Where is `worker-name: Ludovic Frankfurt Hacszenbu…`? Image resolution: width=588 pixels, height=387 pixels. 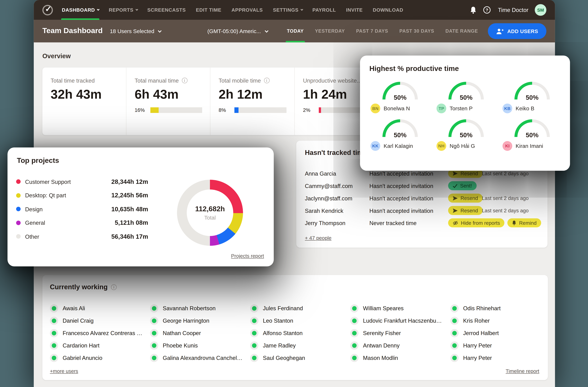
worker-name: Ludovic Frankfurt Hacszenbu… is located at coordinates (403, 321).